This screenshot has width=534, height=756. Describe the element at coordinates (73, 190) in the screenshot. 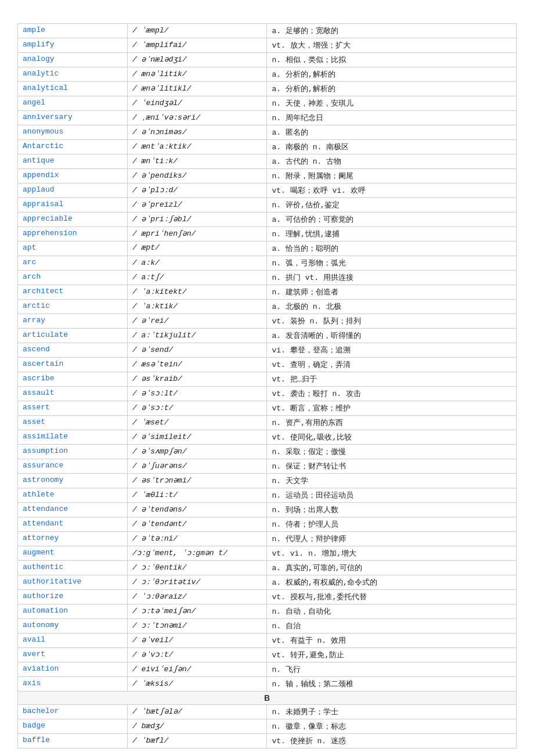

I see `word-cell: applaud` at that location.